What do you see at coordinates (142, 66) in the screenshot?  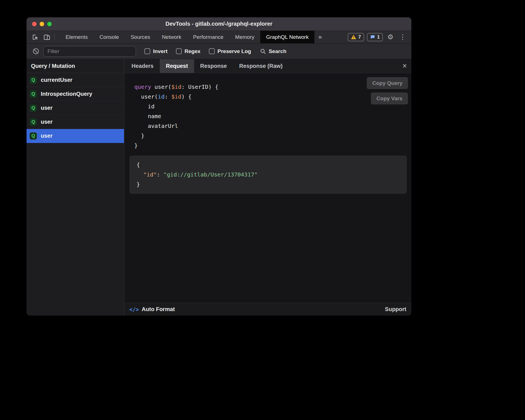 I see `tab-headers: Headers` at bounding box center [142, 66].